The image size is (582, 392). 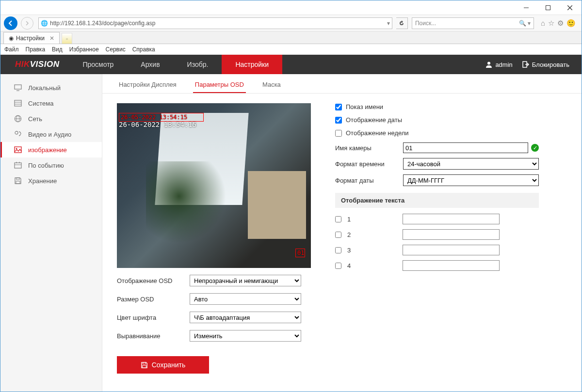 What do you see at coordinates (158, 125) in the screenshot?
I see `osd-overlay-date-white: 26-06-2022 13:54:15` at bounding box center [158, 125].